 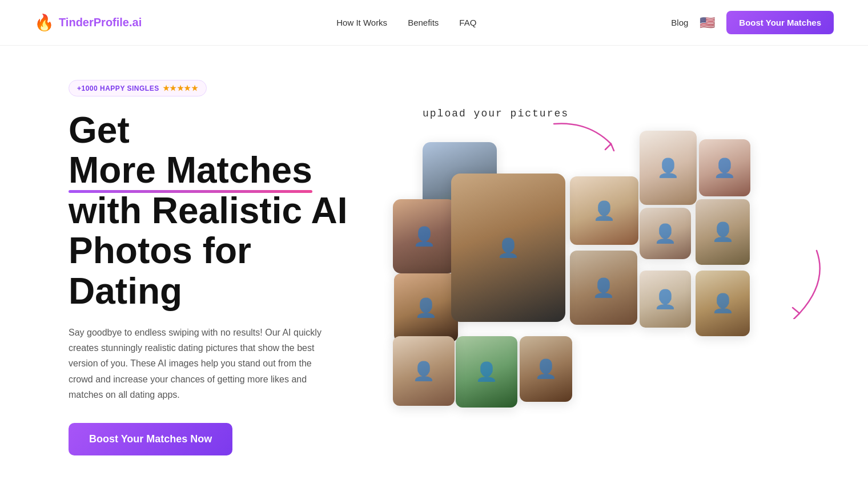 I want to click on right-arrow-icon, so click(x=802, y=282).